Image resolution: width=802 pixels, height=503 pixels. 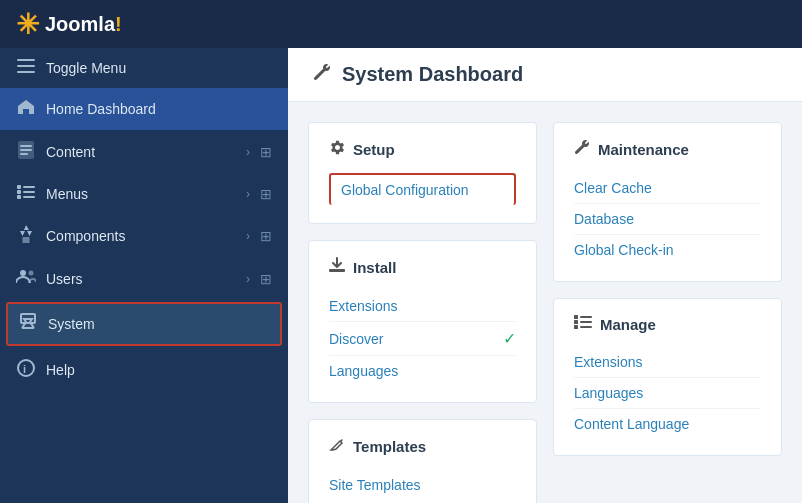 What do you see at coordinates (401, 24) in the screenshot?
I see `top-header: ✳ Joomla!` at bounding box center [401, 24].